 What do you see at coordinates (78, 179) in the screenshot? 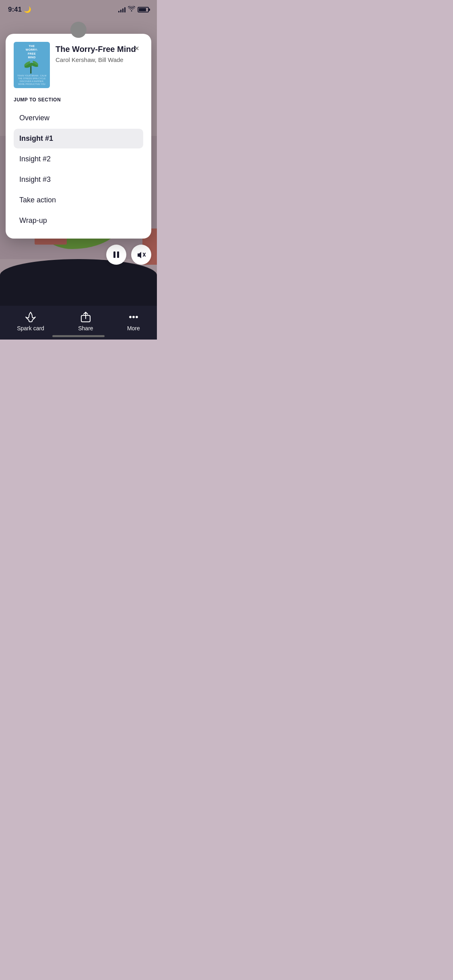
I see `section-item-insight3: Insight #3` at bounding box center [78, 179].